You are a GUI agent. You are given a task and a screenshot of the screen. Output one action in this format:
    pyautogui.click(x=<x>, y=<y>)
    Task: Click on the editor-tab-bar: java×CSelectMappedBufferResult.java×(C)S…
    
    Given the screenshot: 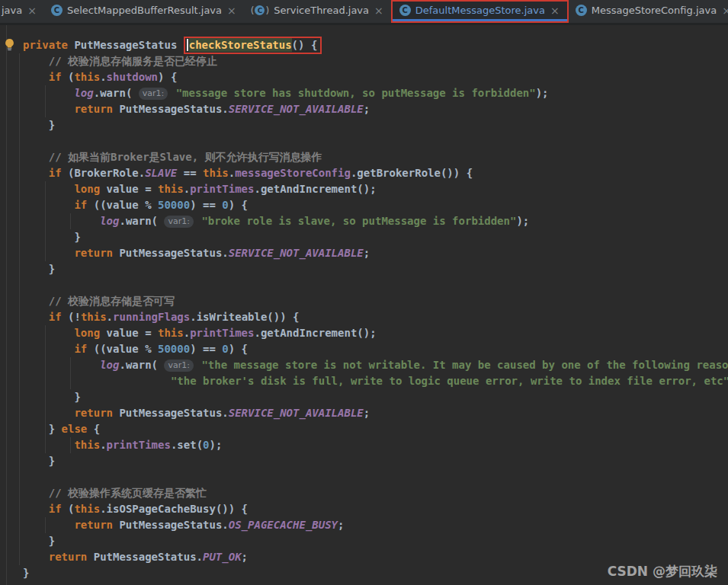 What is the action you would take?
    pyautogui.click(x=364, y=12)
    